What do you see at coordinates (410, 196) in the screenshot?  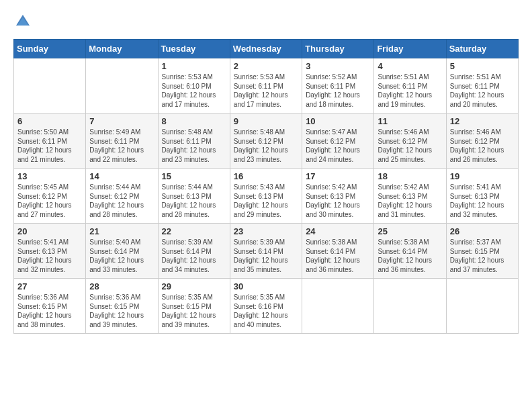 I see `calendar-cell: 18Sunrise: 5:42 AM Sunset: 6:13 PM Dayli…` at bounding box center [410, 196].